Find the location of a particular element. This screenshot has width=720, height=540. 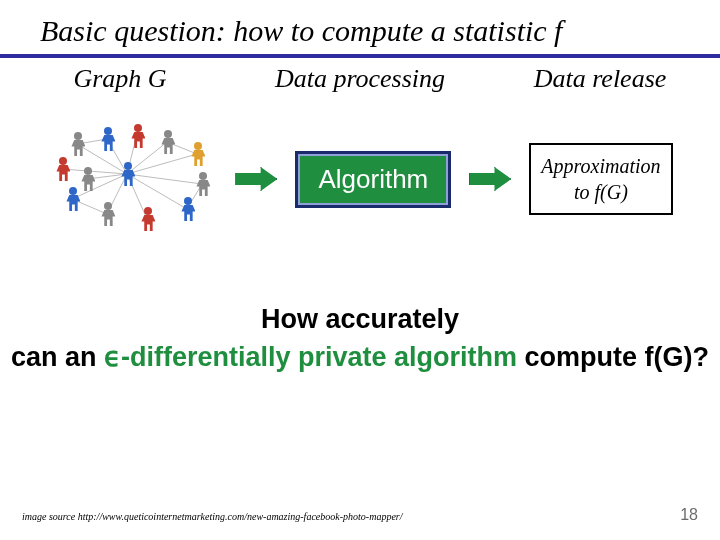

col-processing: Data processing is located at coordinates (360, 79).